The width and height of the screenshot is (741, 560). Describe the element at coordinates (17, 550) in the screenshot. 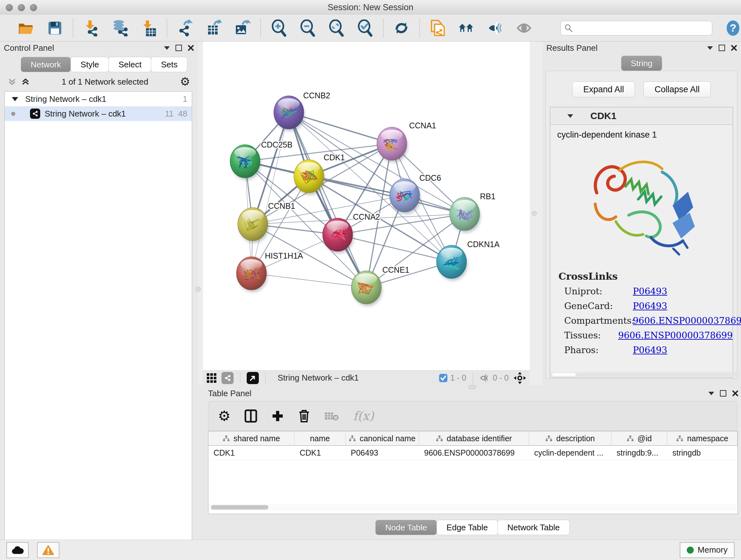

I see `cloud-status-button` at that location.